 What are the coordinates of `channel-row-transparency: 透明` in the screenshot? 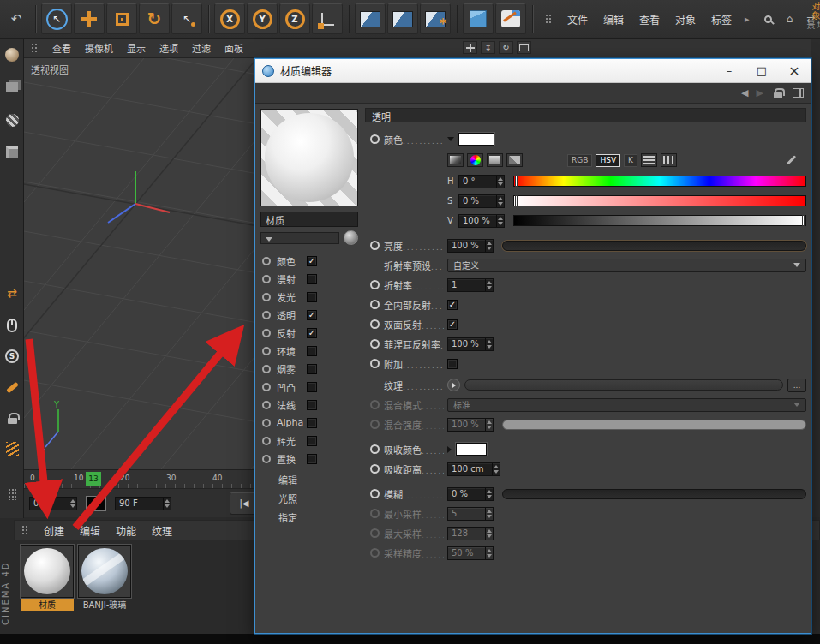 It's located at (310, 315).